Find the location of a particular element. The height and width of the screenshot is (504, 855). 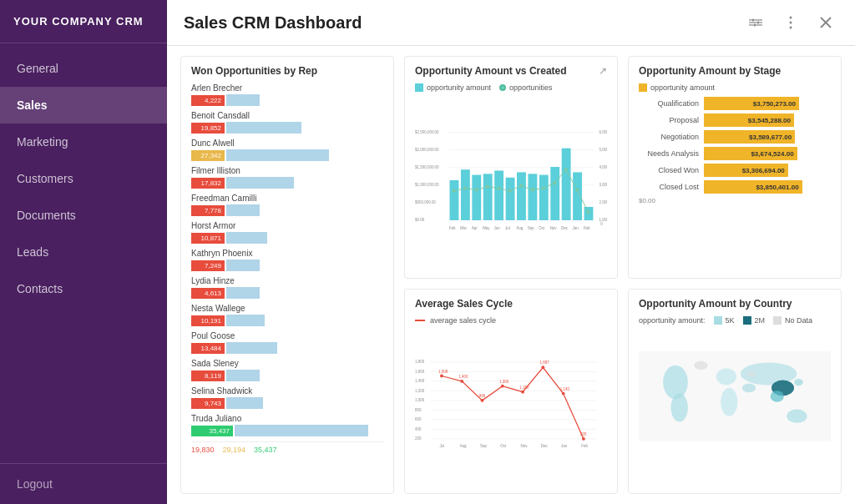

rep-row: Lydia Hinze 4,613 is located at coordinates (287, 287).